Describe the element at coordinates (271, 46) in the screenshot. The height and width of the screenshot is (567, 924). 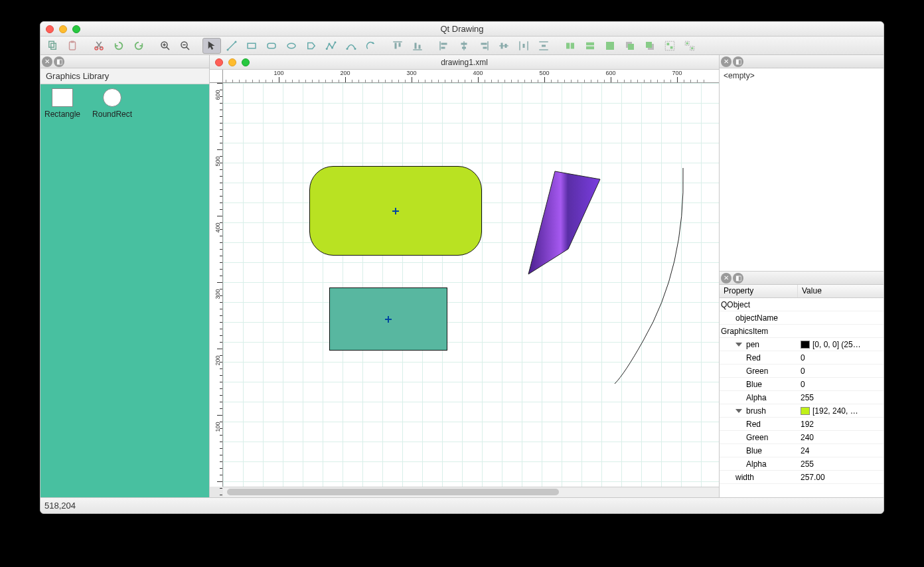
I see `roundrect-tool` at that location.